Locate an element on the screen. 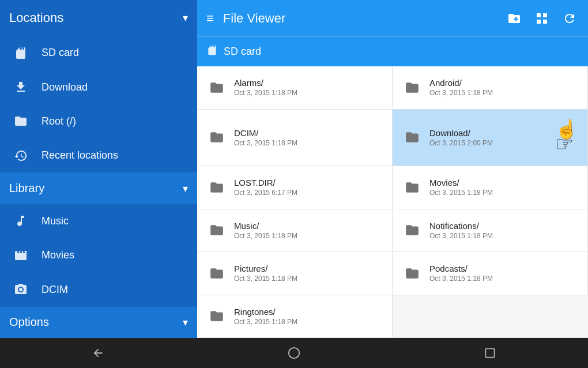  folder-icon-ringtones is located at coordinates (217, 316).